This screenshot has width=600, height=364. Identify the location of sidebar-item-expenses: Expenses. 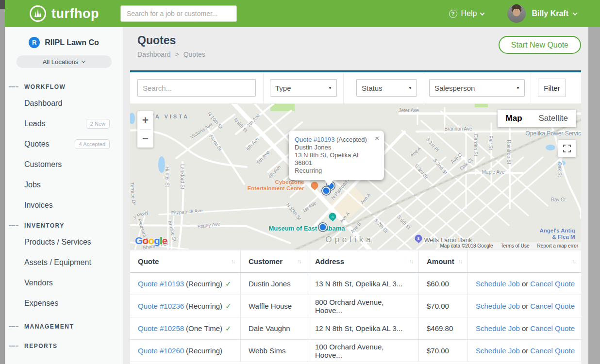
(64, 303).